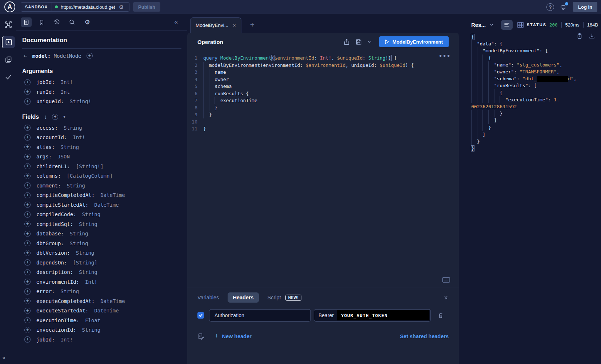 The image size is (601, 364). I want to click on doc-field-row: +compiledCode:String, so click(102, 214).